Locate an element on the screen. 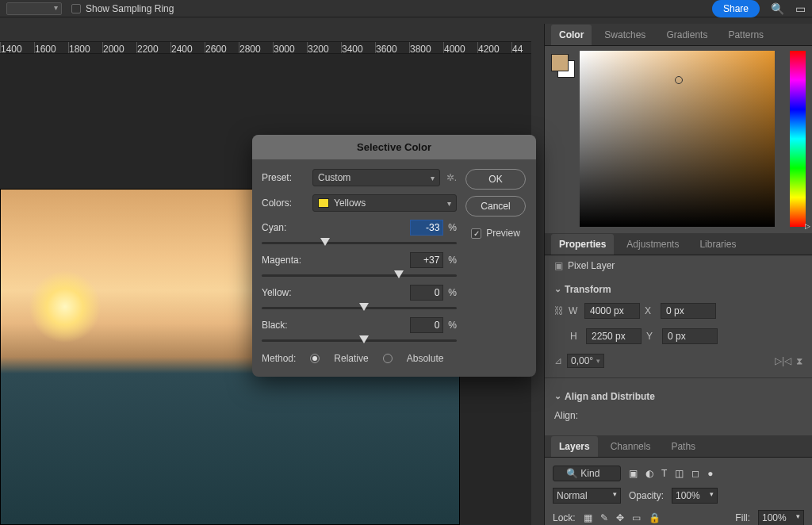 The image size is (812, 525). sample-size-dropdown is located at coordinates (34, 9).